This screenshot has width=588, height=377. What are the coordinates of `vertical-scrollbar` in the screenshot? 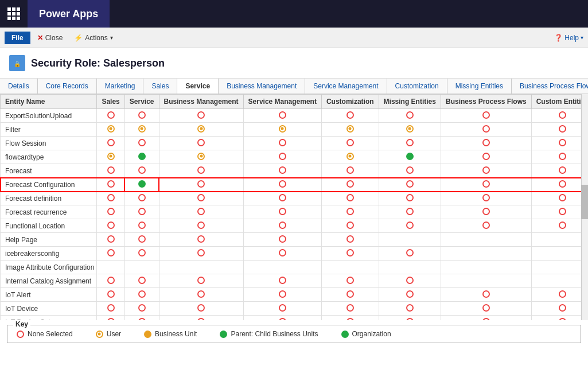 It's located at (585, 207).